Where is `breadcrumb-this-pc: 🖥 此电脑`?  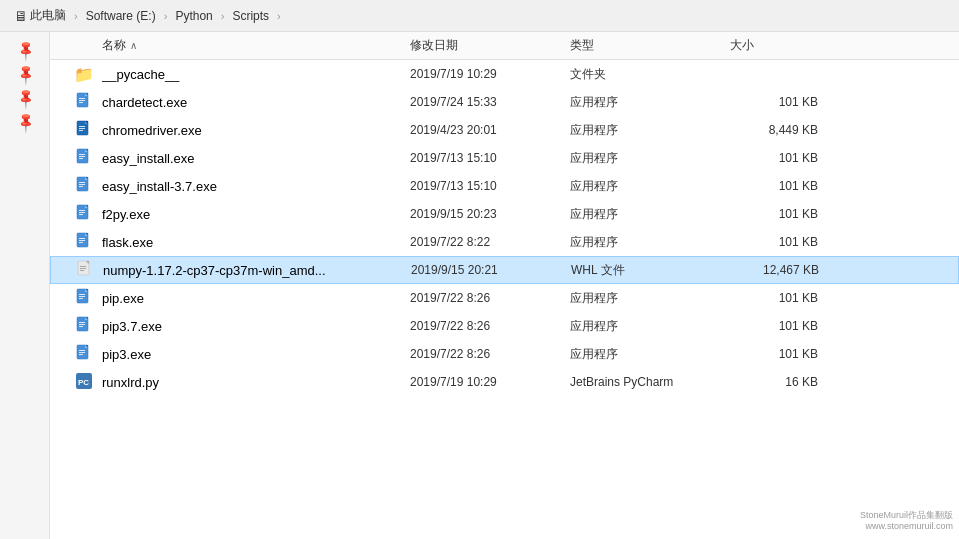 breadcrumb-this-pc: 🖥 此电脑 is located at coordinates (40, 16).